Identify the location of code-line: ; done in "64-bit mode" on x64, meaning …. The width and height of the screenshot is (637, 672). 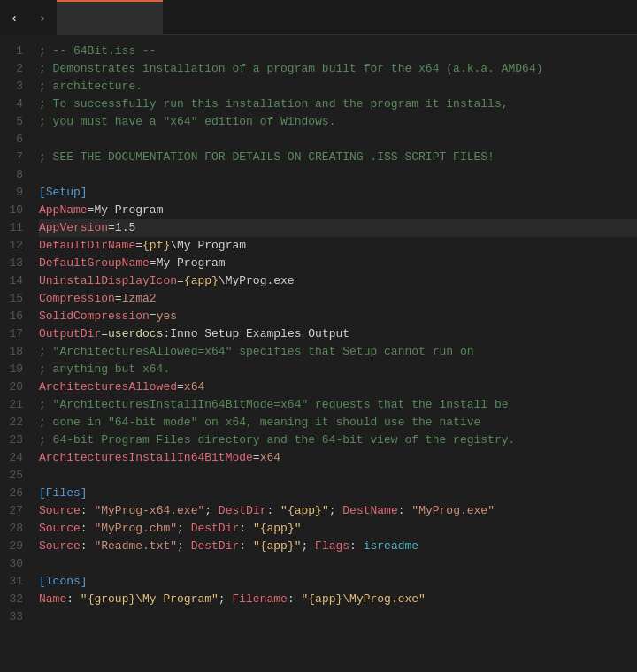
(338, 423).